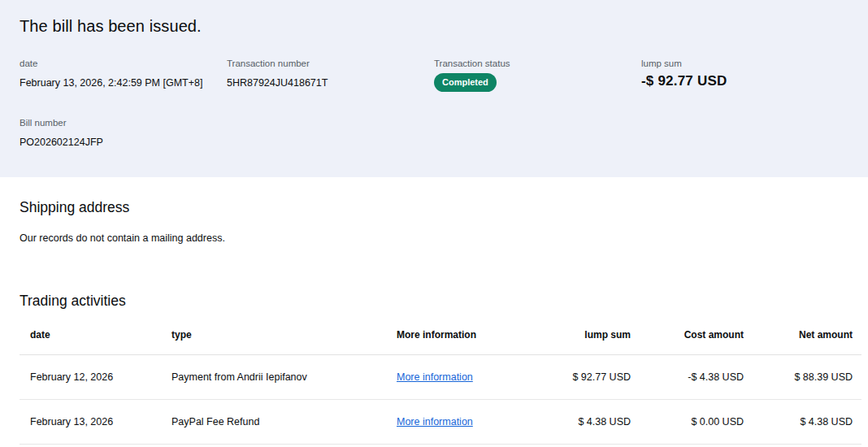  I want to click on lump-sum-value: -$ 92.77 USD, so click(744, 81).